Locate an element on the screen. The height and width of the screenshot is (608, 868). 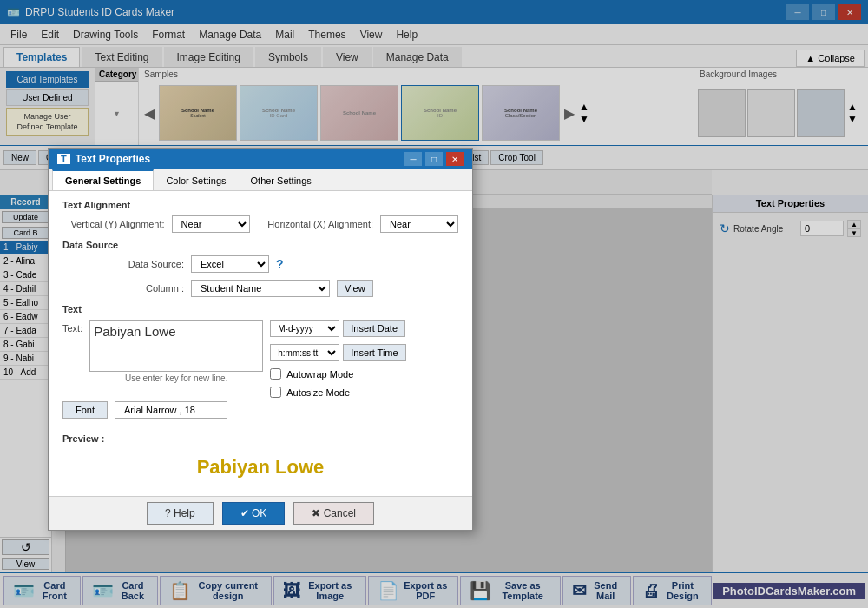
help-button: ? Help is located at coordinates (181, 513).